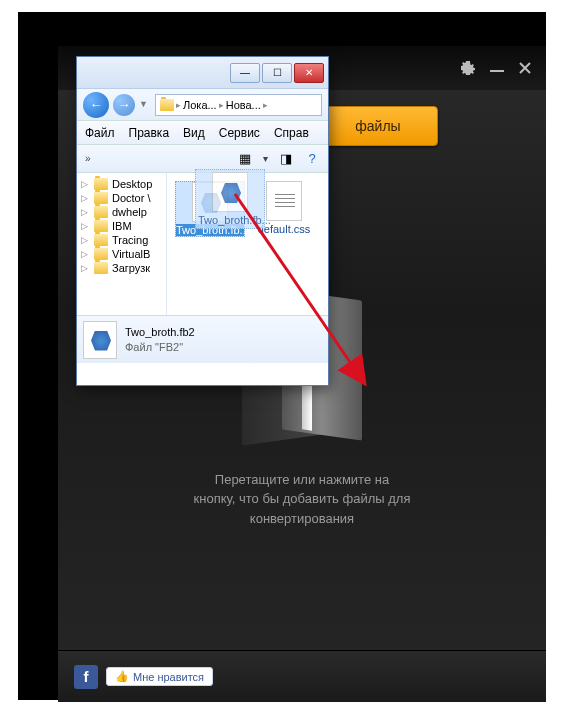 This screenshot has width=562, height=717. What do you see at coordinates (160, 347) in the screenshot?
I see `detail-filetype: Файл "FB2"` at bounding box center [160, 347].